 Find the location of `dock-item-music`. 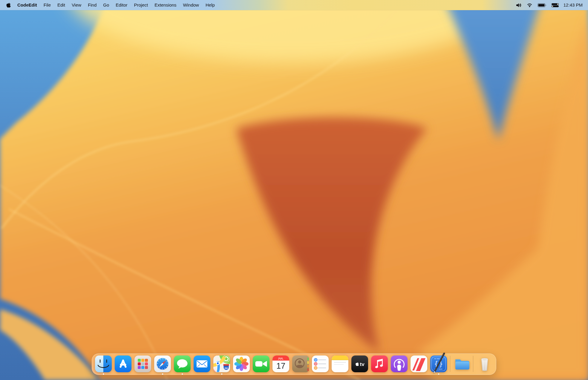

dock-item-music is located at coordinates (379, 364).